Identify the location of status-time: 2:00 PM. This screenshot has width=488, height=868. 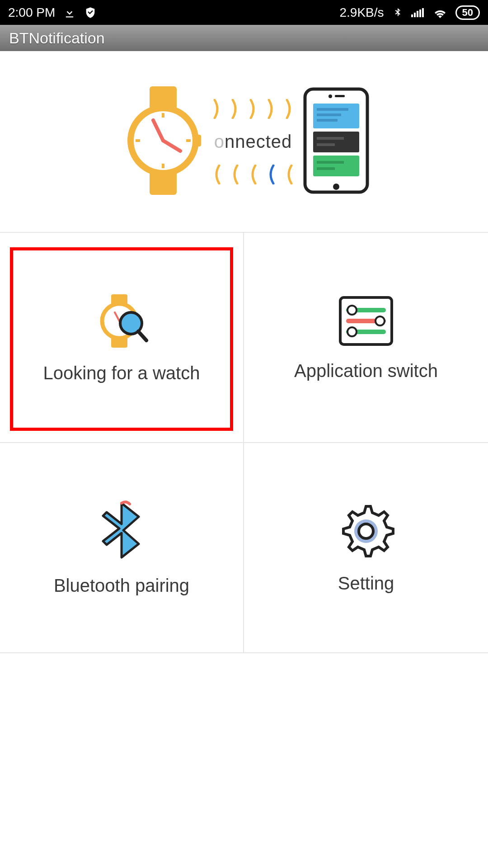
(32, 13).